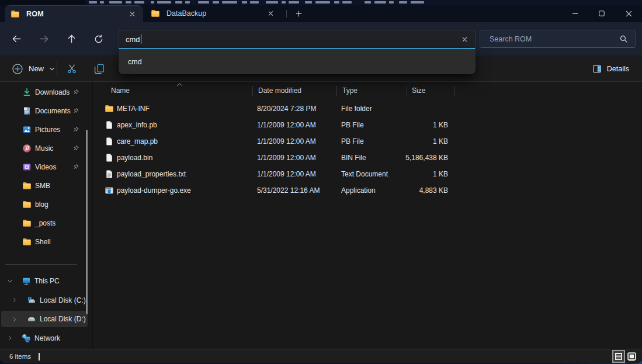 The image size is (642, 364). Describe the element at coordinates (286, 14) in the screenshot. I see `tab-separator` at that location.